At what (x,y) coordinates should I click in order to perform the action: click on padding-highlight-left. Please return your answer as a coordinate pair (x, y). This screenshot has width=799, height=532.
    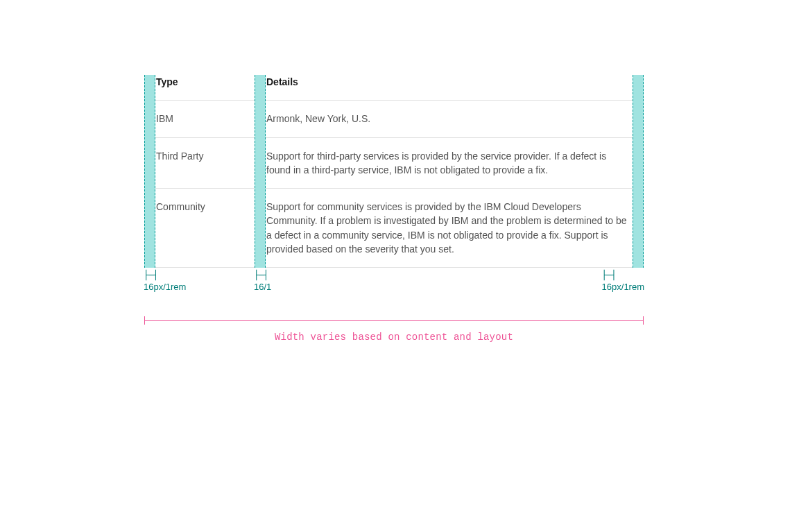
    Looking at the image, I should click on (150, 171).